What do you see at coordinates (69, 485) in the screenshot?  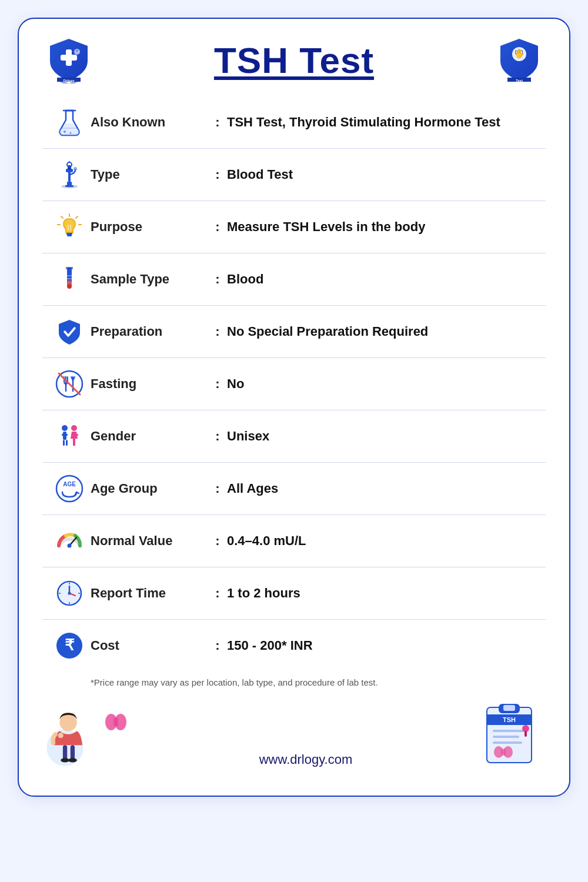 I see `svg-text: AGE` at bounding box center [69, 485].